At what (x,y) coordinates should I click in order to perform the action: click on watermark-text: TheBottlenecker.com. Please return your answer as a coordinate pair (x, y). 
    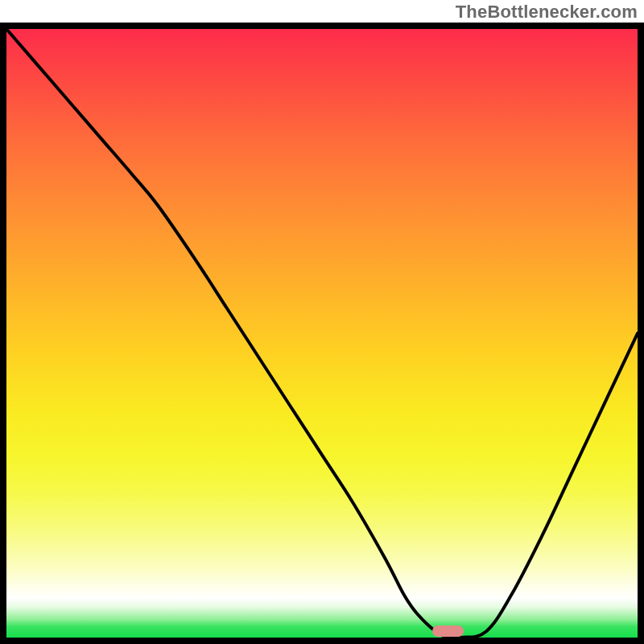
    Looking at the image, I should click on (547, 12).